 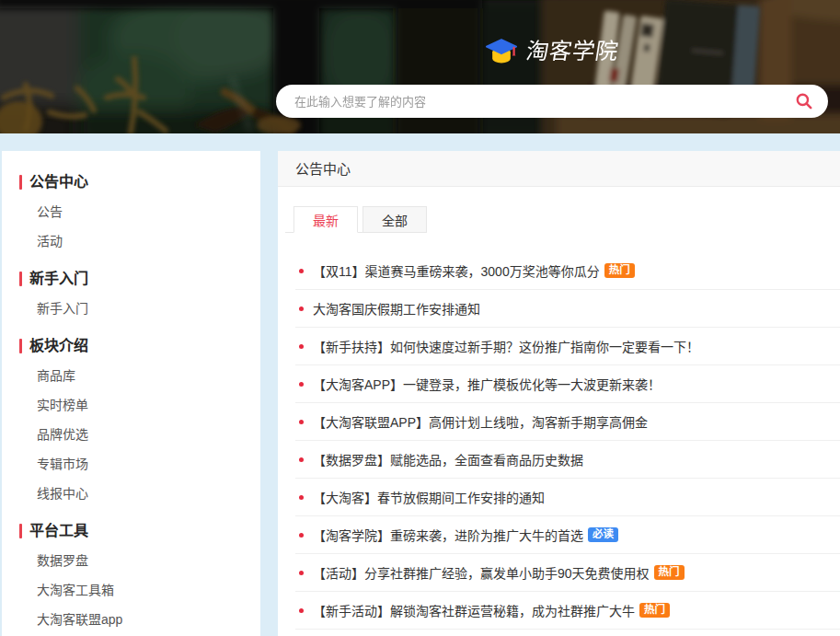 I want to click on announcement-row: 【大淘客联盟APP】高佣计划上线啦，淘客新手期享高佣金, so click(x=568, y=422).